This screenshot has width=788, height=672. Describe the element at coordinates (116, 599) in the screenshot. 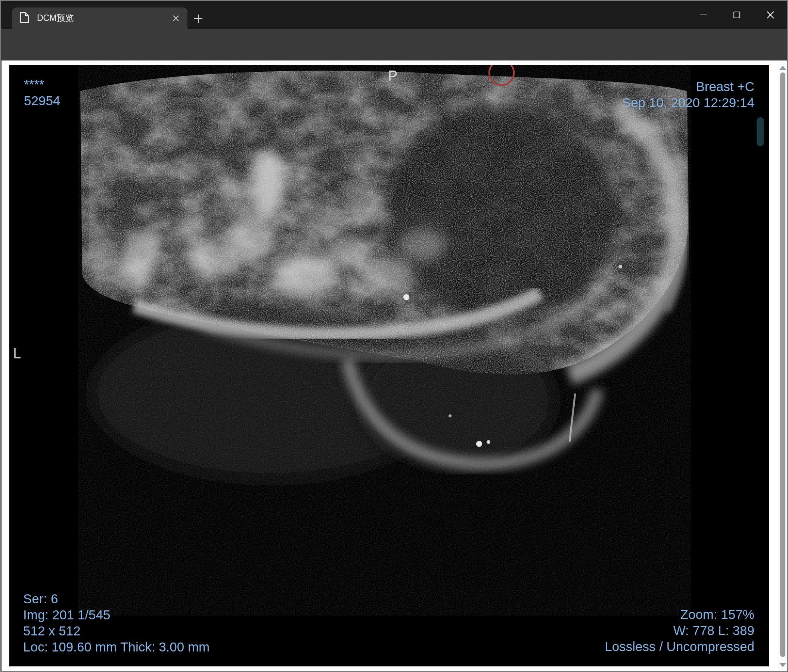

I see `series-number: Ser: 6` at that location.